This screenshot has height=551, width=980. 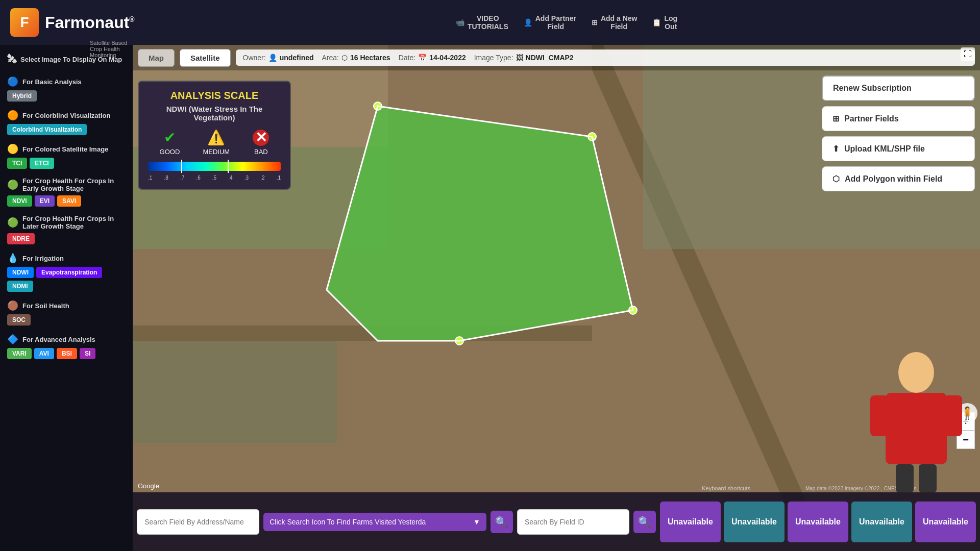 I want to click on scale-bar, so click(x=214, y=166).